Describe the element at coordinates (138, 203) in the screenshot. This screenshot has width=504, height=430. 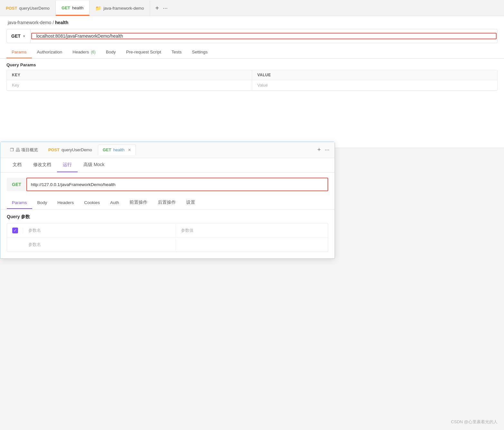
I see `apifox-params-tab-pre: 前置操作` at that location.